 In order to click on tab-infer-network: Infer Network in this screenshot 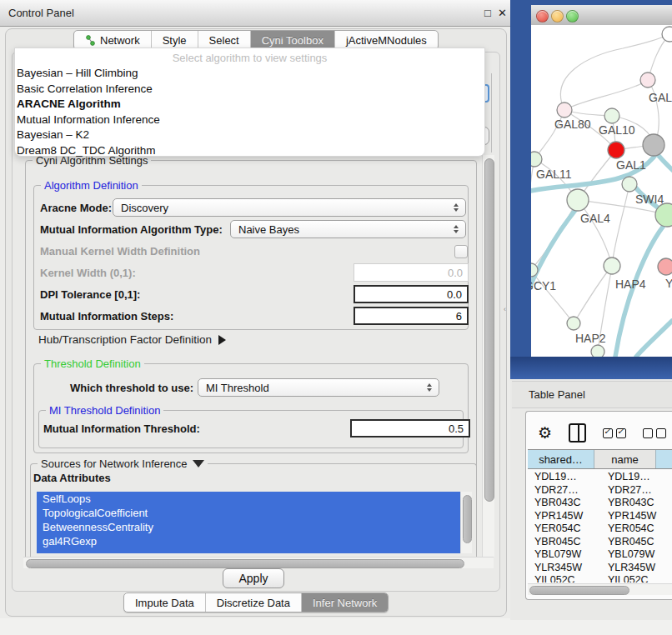, I will do `click(345, 602)`.